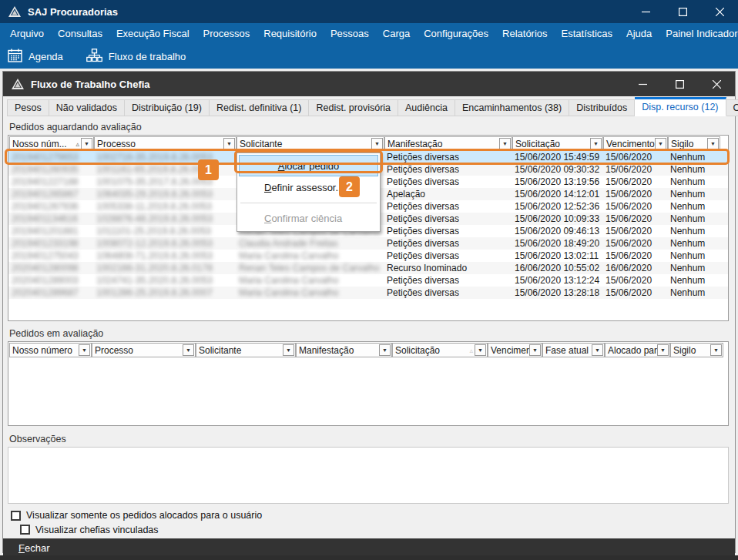 The height and width of the screenshot is (560, 738). I want to click on child-minimize-button, so click(642, 84).